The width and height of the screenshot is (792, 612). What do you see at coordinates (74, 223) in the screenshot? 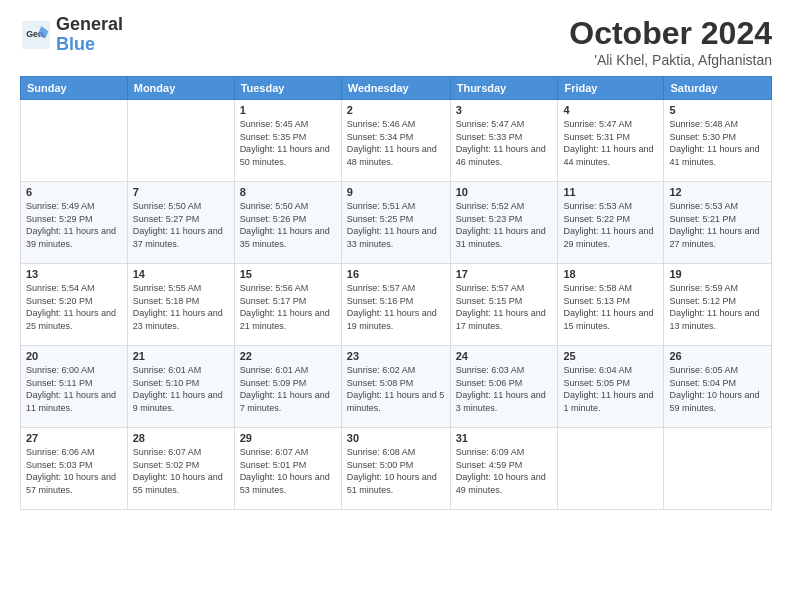
I see `cell-w1d0: 6Sunrise: 5:49 AM Sunset: 5:29 PM Daylig…` at bounding box center [74, 223].